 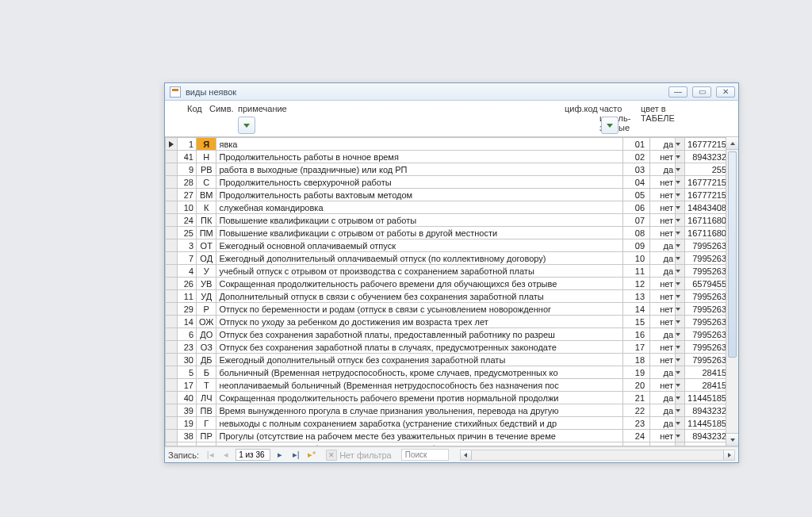 I want to click on cell-simv: УД, so click(x=206, y=297).